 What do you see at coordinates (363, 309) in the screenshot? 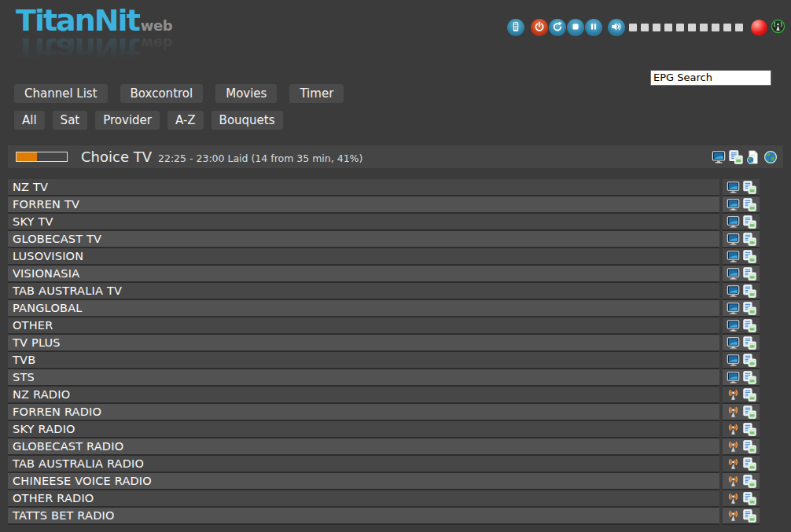
I see `channel-name-cell: PANGLOBAL` at bounding box center [363, 309].